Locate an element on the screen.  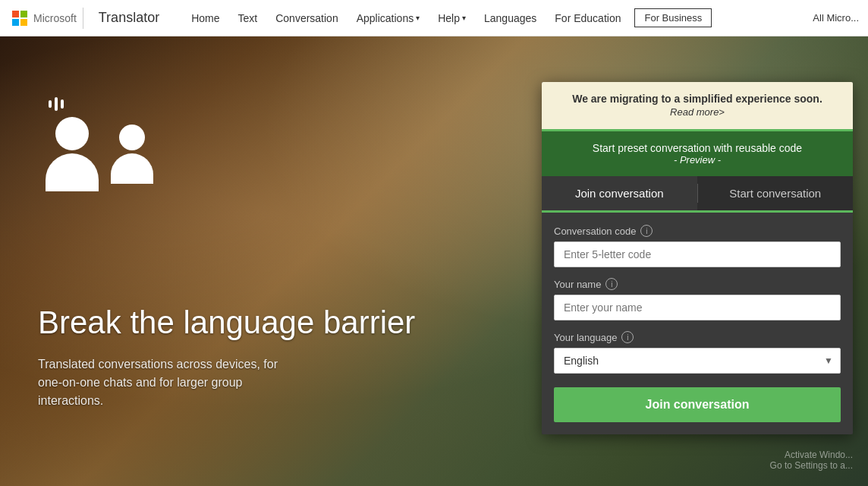
language-group: Your language i English Spanish French G… is located at coordinates (697, 352).